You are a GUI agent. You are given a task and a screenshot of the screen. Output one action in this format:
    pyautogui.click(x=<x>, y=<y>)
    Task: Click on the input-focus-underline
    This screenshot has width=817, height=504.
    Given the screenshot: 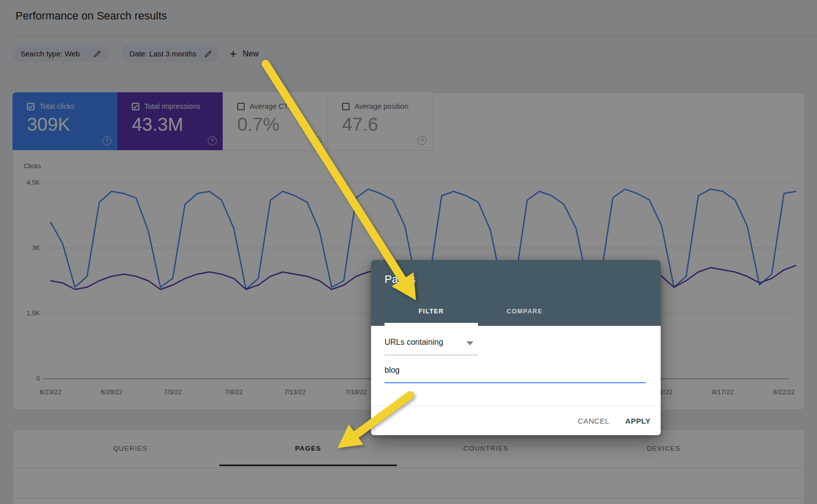 What is the action you would take?
    pyautogui.click(x=515, y=383)
    